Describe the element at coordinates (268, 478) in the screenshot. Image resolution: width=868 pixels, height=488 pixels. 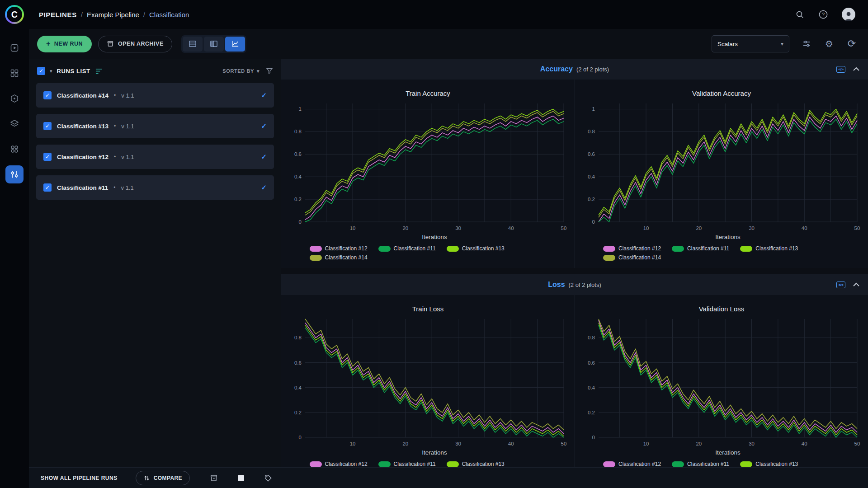
I see `tags-icon` at that location.